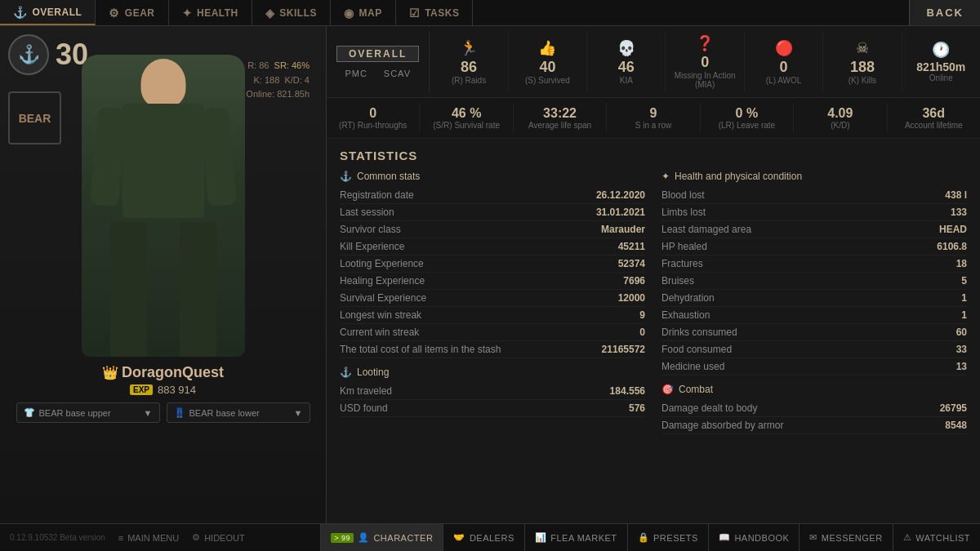 The image size is (980, 551). I want to click on mia-value: 0, so click(705, 62).